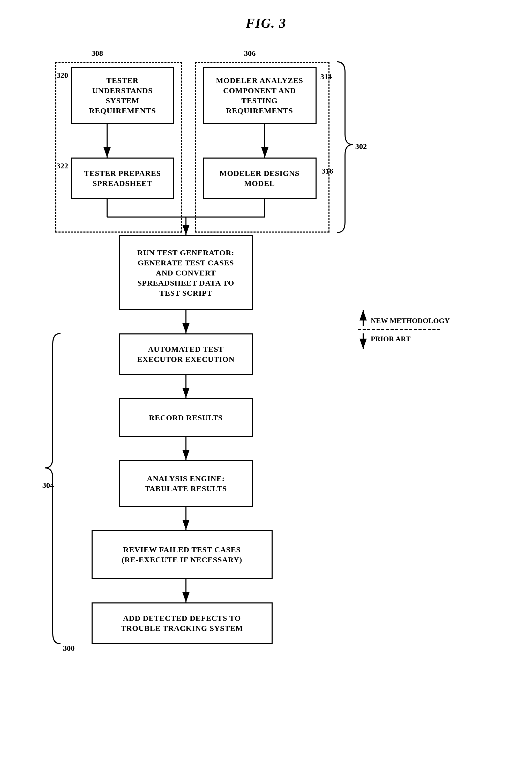 The image size is (532, 776). I want to click on box-add-detected: ADD DETECTED DEFECTS TO TROUBLE TRACKING…, so click(182, 623).